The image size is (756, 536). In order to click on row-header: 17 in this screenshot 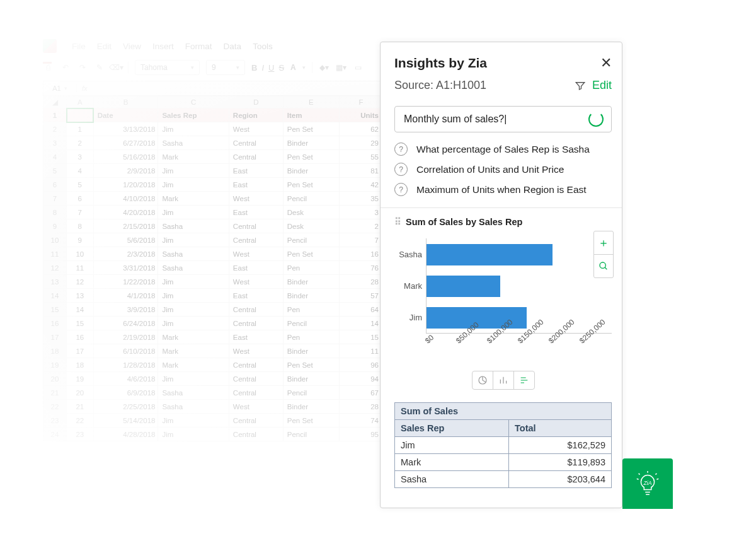, I will do `click(55, 337)`.